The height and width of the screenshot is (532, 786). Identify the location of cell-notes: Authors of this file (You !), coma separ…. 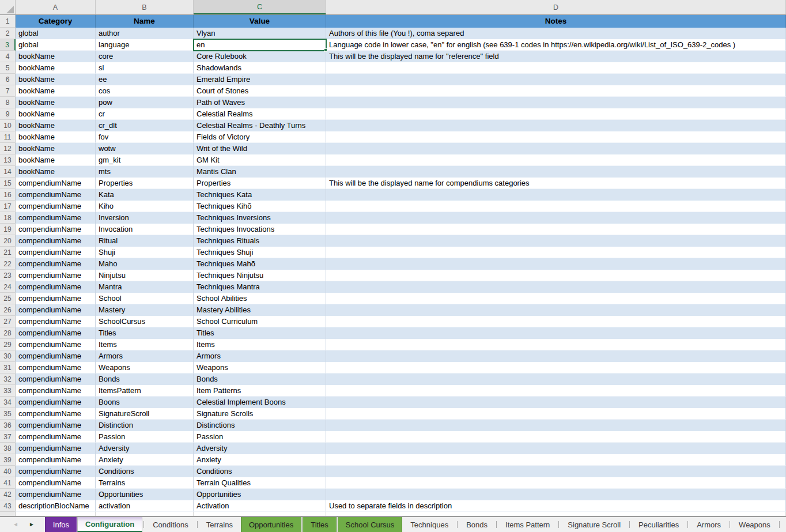
(556, 33).